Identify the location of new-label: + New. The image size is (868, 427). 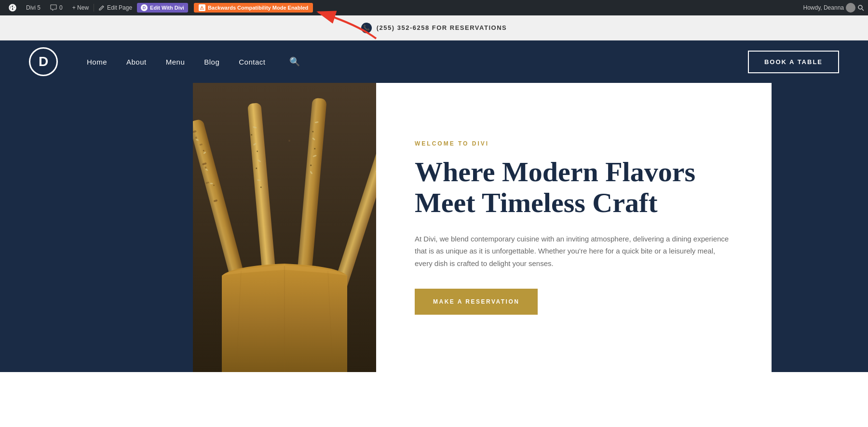
(81, 8).